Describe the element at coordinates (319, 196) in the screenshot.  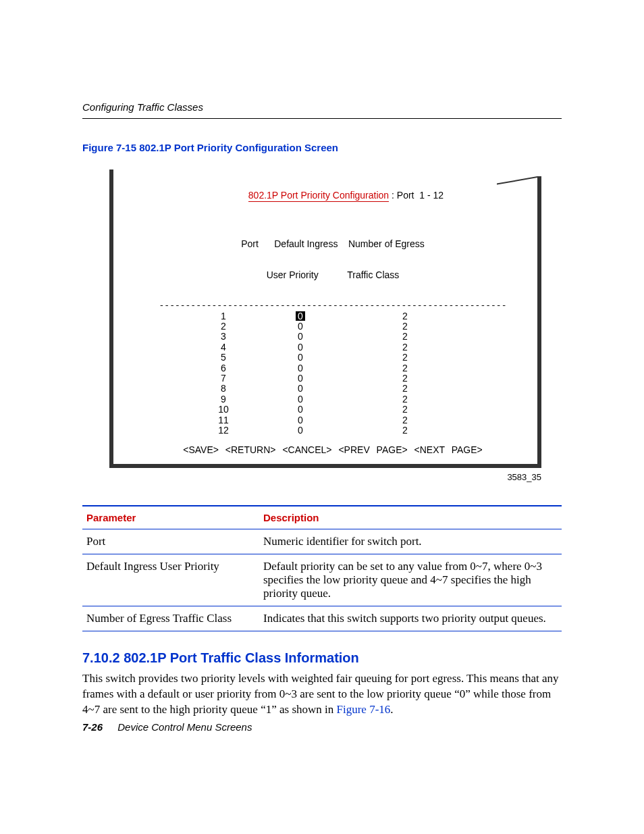
I see `screen-title-link: 802.1P Port Priority Configuration` at that location.